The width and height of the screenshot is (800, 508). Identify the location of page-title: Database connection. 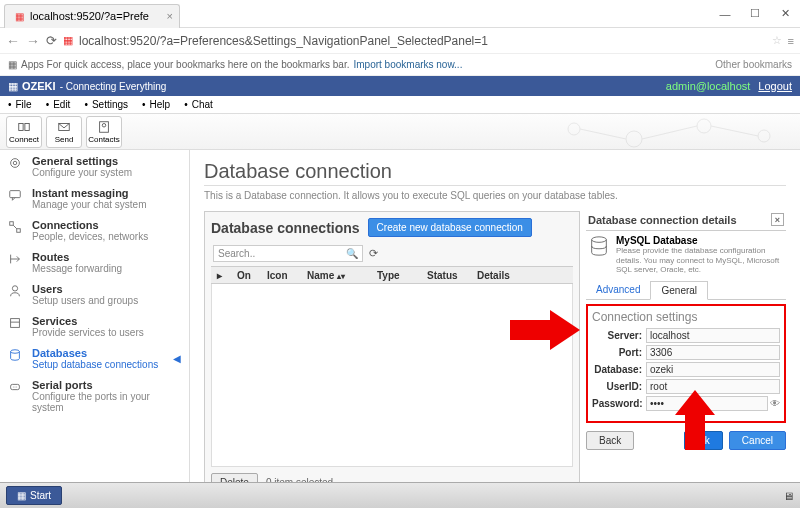
(495, 173).